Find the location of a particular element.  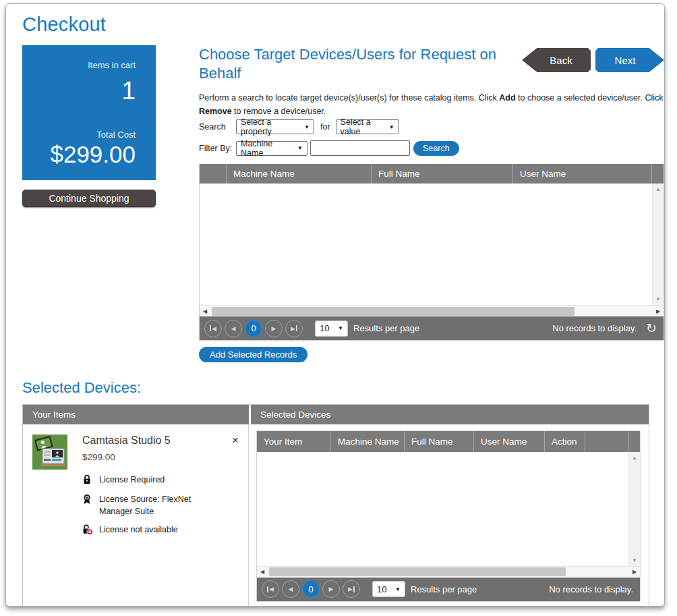

filter-field-select: Machine Name ▼ is located at coordinates (272, 148).